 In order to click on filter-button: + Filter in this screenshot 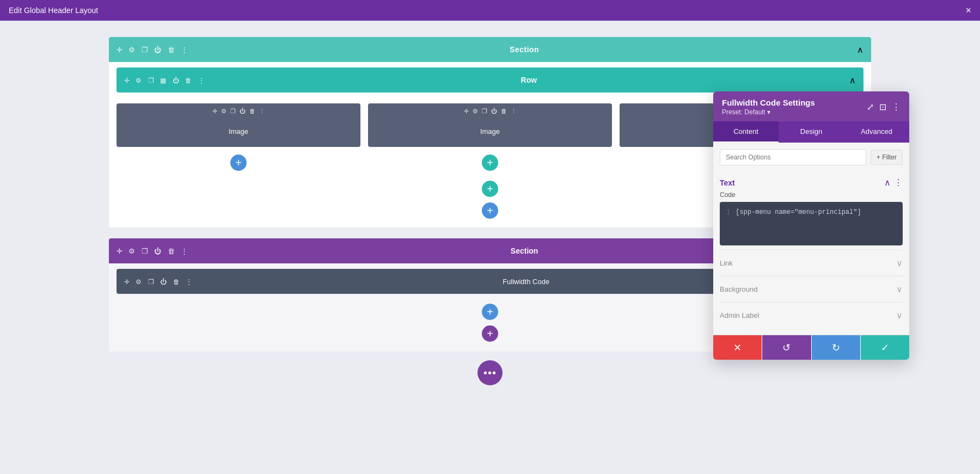, I will do `click(886, 157)`.